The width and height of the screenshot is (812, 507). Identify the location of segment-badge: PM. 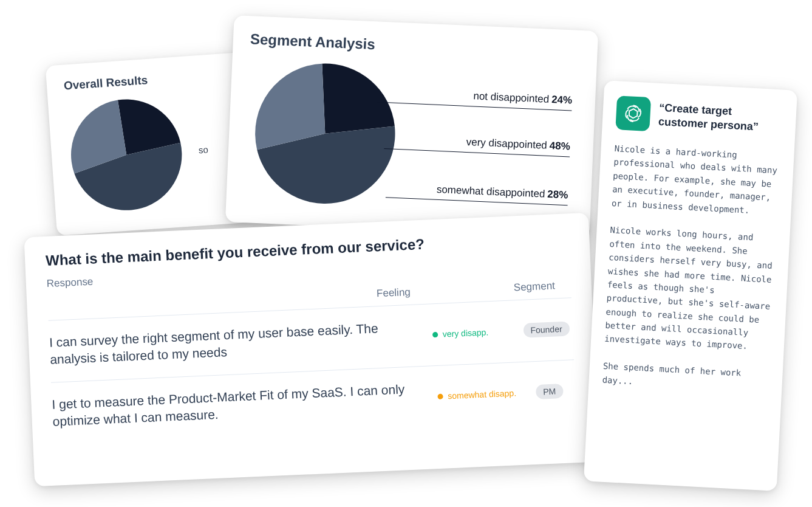
(550, 391).